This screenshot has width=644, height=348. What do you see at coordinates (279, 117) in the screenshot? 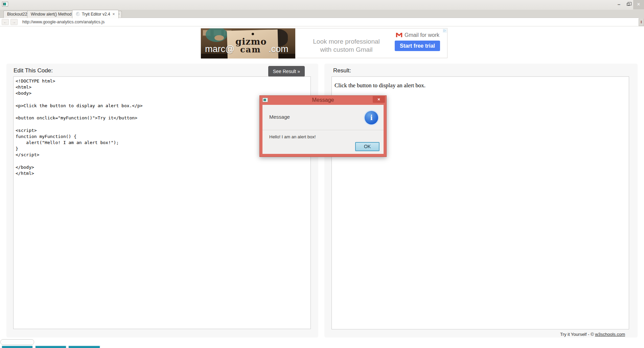
I see `dialog-header-label: Message` at bounding box center [279, 117].